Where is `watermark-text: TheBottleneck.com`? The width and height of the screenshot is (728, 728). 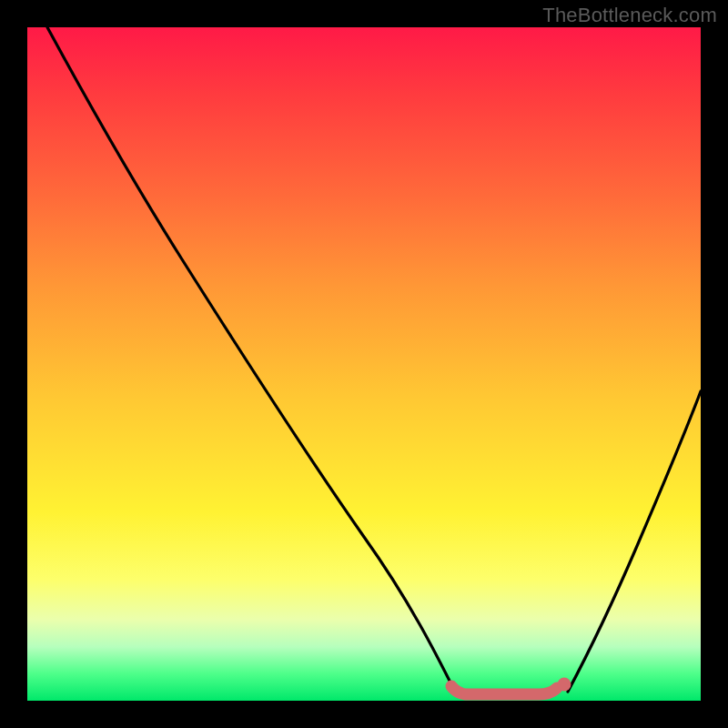
watermark-text: TheBottleneck.com is located at coordinates (630, 15).